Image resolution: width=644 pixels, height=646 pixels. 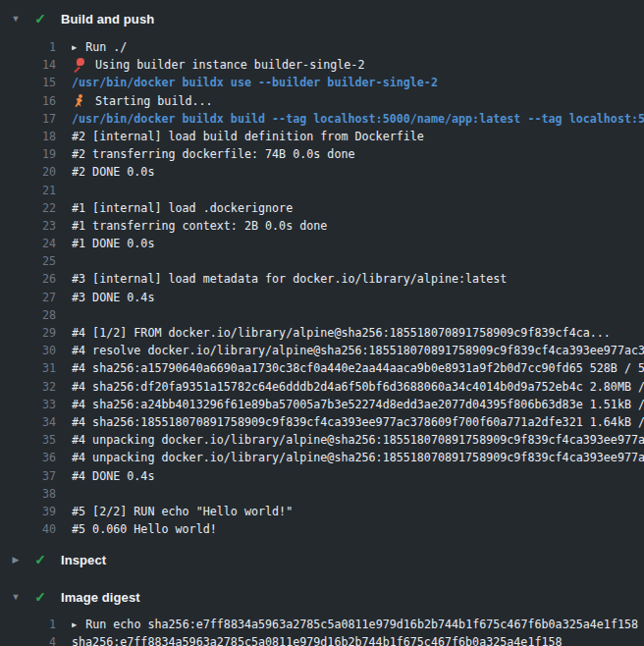 I want to click on log-text-content: #1 DONE 0.0s, so click(x=113, y=243).